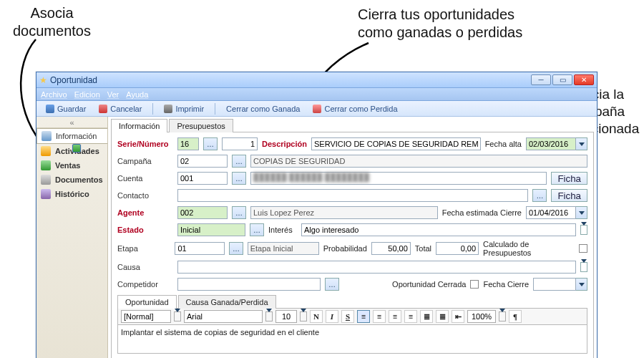 The width and height of the screenshot is (644, 358). What do you see at coordinates (332, 316) in the screenshot?
I see `rte-italic: I` at bounding box center [332, 316].